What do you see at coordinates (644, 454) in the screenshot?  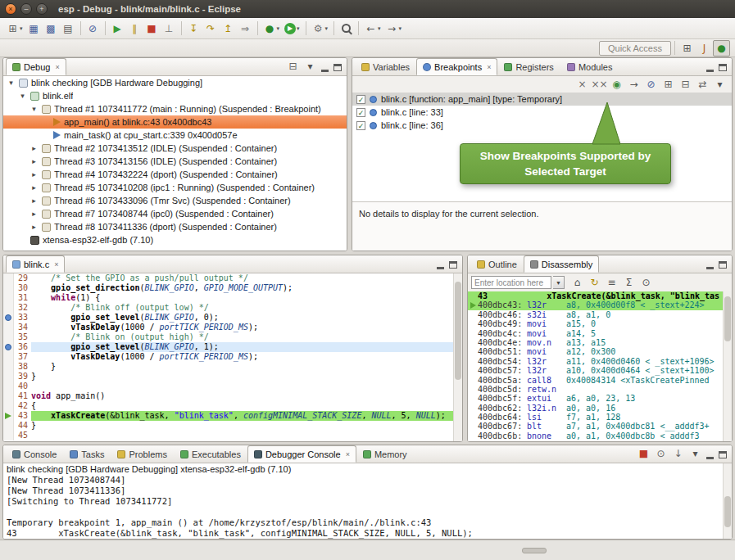 I see `terminate-console-button: ■` at bounding box center [644, 454].